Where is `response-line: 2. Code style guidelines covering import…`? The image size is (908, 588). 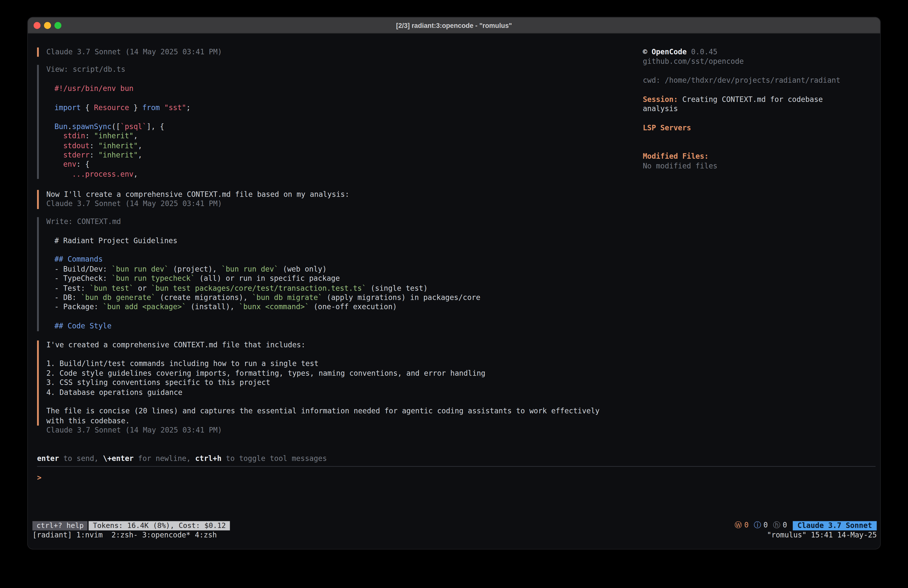 response-line: 2. Code style guidelines covering import… is located at coordinates (336, 373).